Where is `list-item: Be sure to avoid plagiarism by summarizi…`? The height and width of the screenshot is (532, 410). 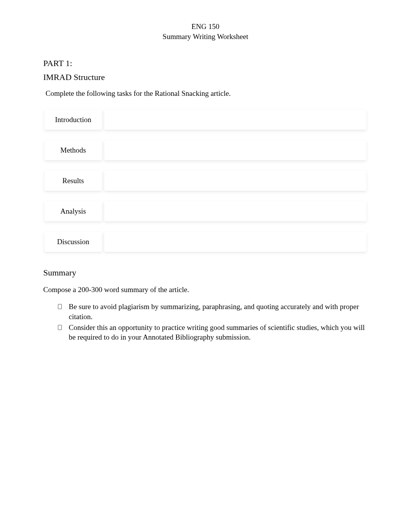
list-item: Be sure to avoid plagiarism by summarizi… is located at coordinates (213, 311).